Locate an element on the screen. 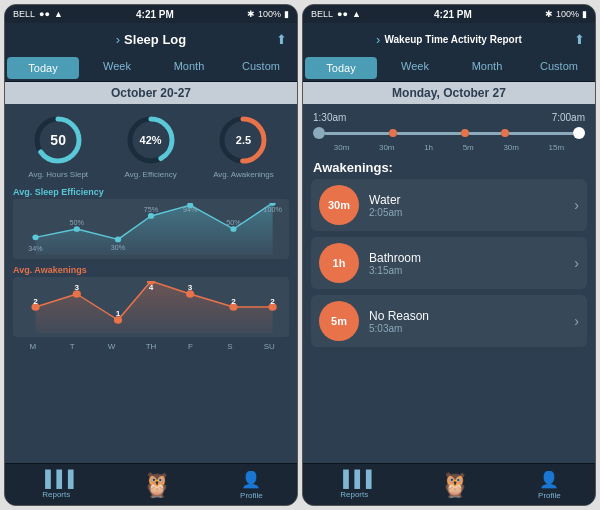 The width and height of the screenshot is (600, 510). awakening-time-2: 3:15am is located at coordinates (466, 270).